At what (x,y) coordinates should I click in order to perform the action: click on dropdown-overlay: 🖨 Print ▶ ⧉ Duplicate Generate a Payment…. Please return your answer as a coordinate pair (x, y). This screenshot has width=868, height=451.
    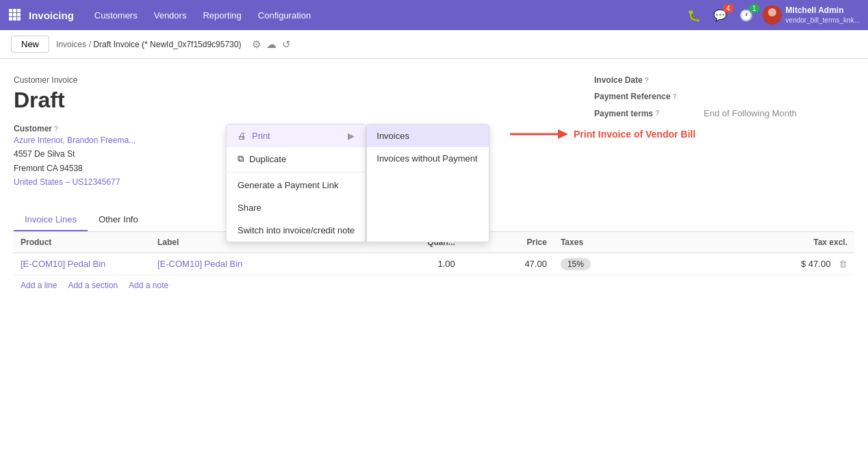
    Looking at the image, I should click on (357, 183).